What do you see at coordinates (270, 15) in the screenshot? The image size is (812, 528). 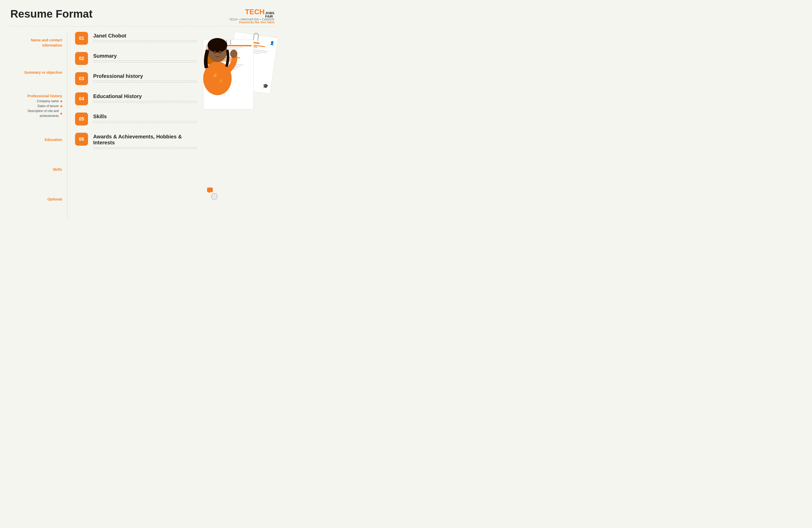 I see `logo-jobs-fair: JOBS FAIR` at bounding box center [270, 15].